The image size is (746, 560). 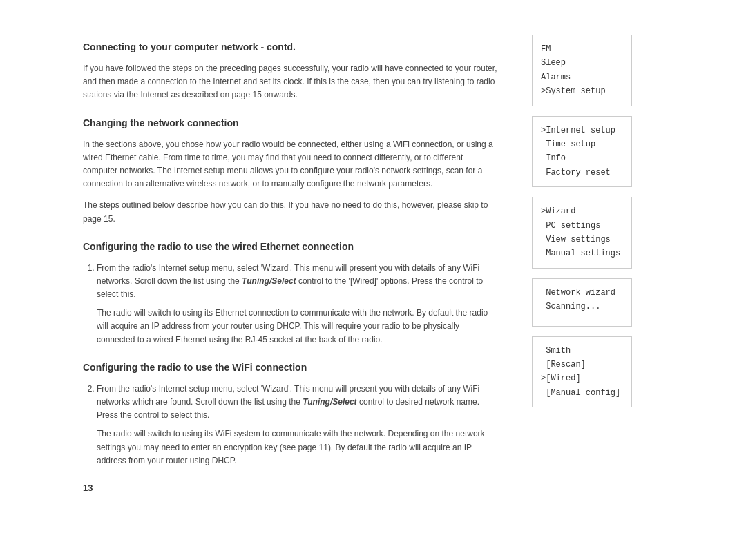 I want to click on sidebar-menu-3: >Wizard PC settings View settings Manual…, so click(x=582, y=233).